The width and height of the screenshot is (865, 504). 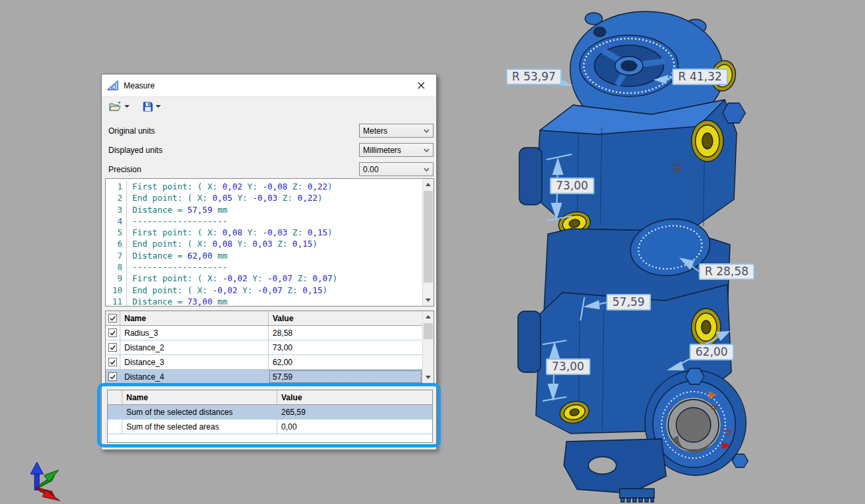 What do you see at coordinates (270, 347) in the screenshot?
I see `measurements-table: Name Value Radius_328,58Distance_273,00D…` at bounding box center [270, 347].